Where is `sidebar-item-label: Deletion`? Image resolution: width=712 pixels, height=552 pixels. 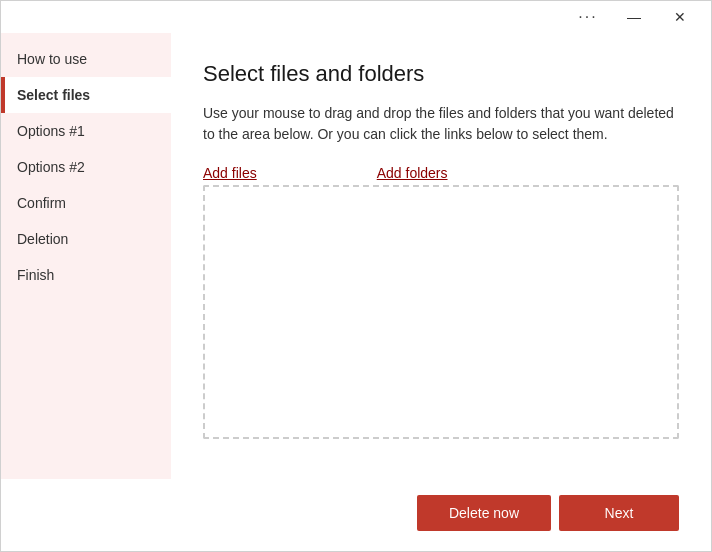
sidebar-item-label: Deletion is located at coordinates (42, 239).